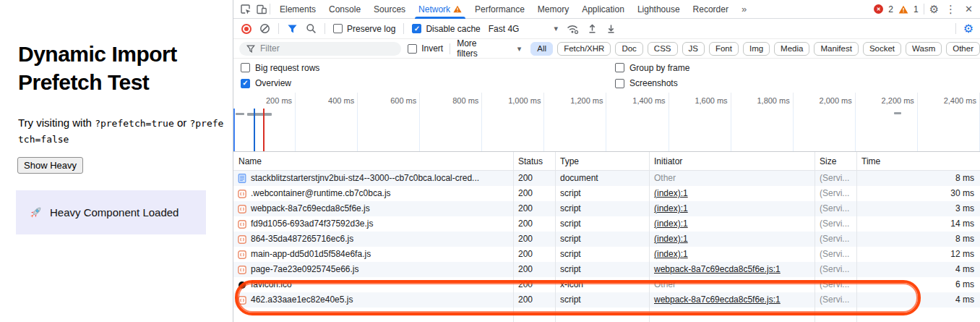 This screenshot has height=322, width=980. What do you see at coordinates (607, 178) in the screenshot?
I see `table-row: stackblitzstarterstjnv2bui-stz4--3000--c…` at bounding box center [607, 178].